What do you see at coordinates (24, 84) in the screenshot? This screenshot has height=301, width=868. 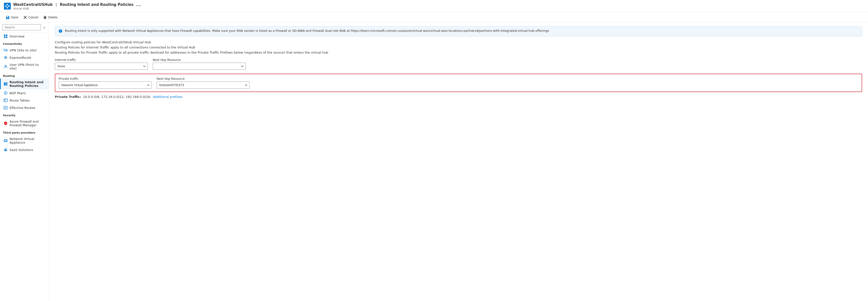 I see `sidebar-item-routing-intent: Routing Intent and Routing Policies` at bounding box center [24, 84].